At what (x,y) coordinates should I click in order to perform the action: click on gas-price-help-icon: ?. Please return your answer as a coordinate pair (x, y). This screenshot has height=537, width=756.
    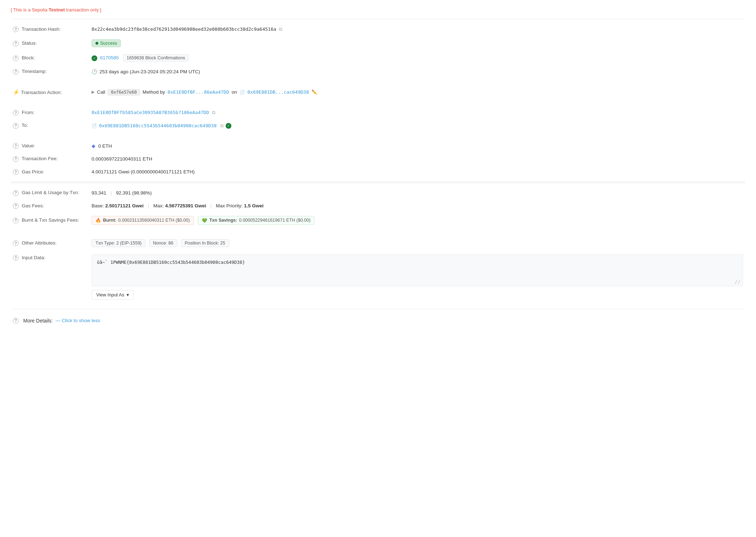
    Looking at the image, I should click on (16, 172).